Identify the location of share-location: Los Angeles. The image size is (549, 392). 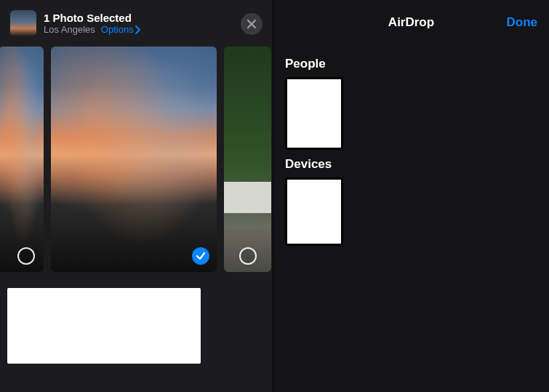
(70, 29).